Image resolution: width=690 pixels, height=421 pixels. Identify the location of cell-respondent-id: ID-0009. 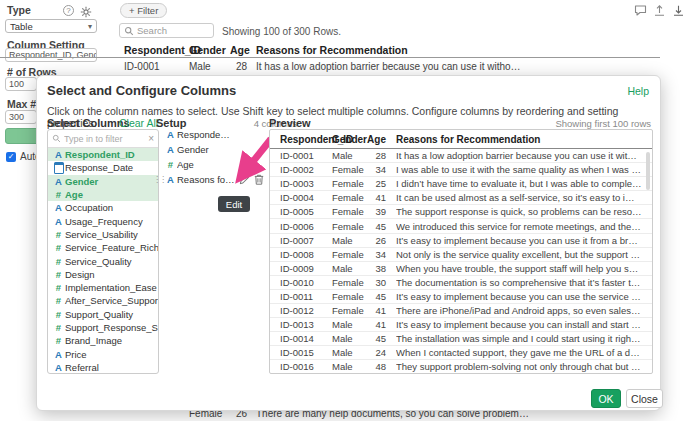
(306, 268).